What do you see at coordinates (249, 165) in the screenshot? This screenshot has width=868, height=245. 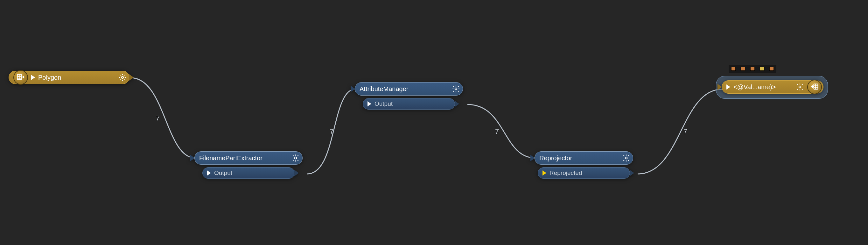 I see `transformer-filenamepartextractor: FilenamePartExtractor Output` at bounding box center [249, 165].